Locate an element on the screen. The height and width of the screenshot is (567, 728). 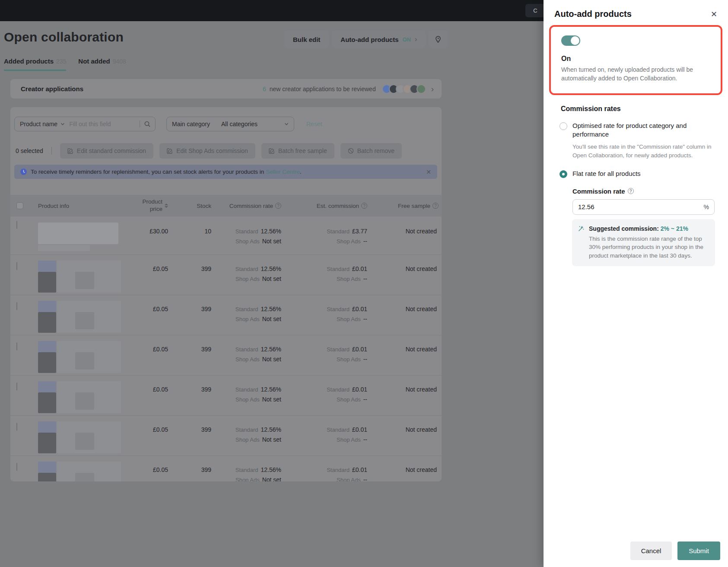
page-header-actions: Bulk edit Auto-add products ON › is located at coordinates (366, 39).